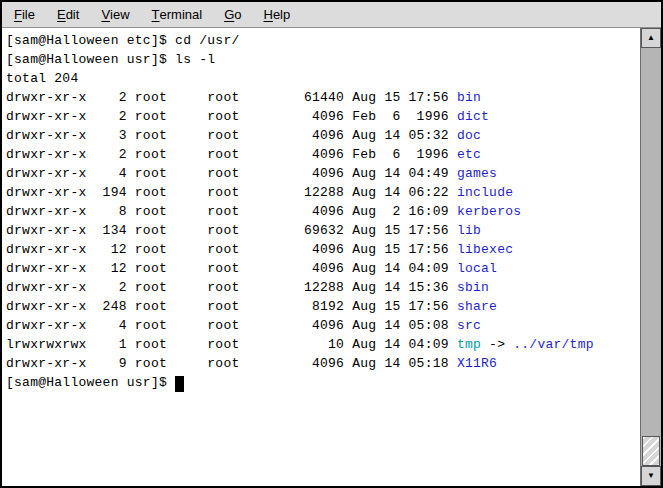  I want to click on terminal-text: drwxr-xr-x 3 root root 4096 Aug 14 05:32, so click(232, 136).